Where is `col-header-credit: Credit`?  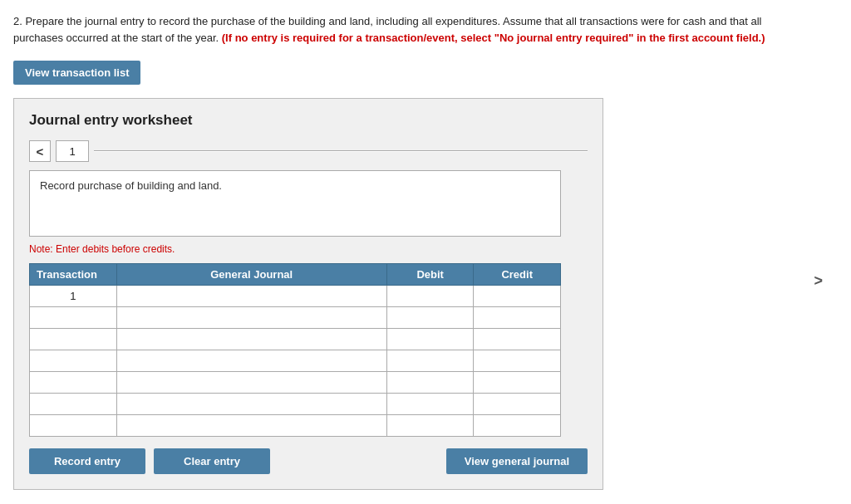 col-header-credit: Credit is located at coordinates (517, 275).